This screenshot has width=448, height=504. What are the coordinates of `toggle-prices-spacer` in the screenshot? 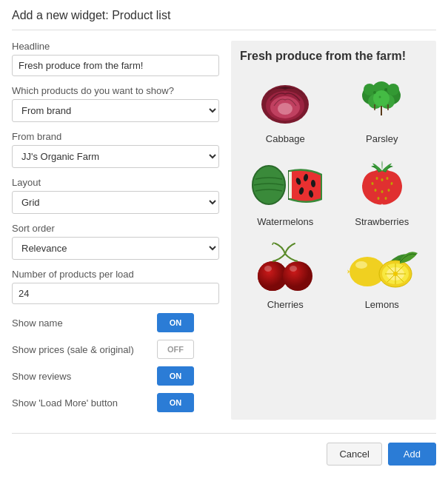 It's located at (208, 349).